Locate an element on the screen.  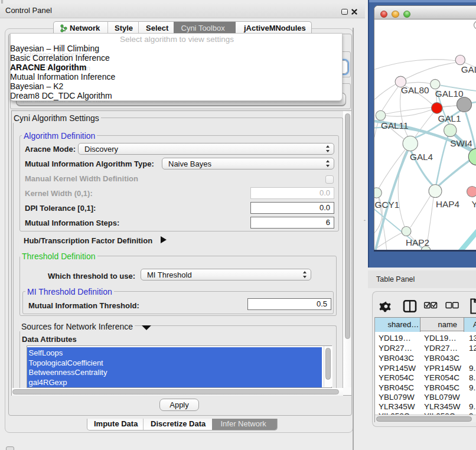
svg-text: GCY1 is located at coordinates (387, 204).